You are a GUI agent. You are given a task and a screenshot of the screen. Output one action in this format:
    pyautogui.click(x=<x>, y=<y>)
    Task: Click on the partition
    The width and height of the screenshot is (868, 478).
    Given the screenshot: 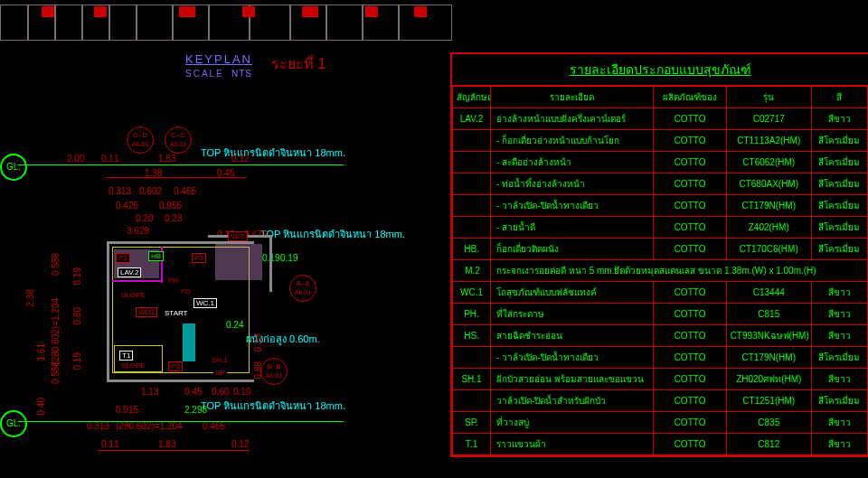 What is the action you would take?
    pyautogui.click(x=137, y=281)
    